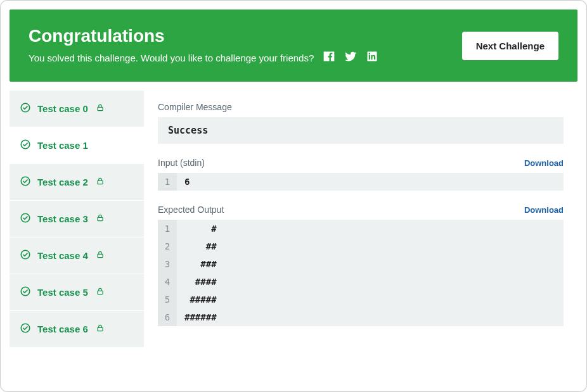 The image size is (587, 392). What do you see at coordinates (361, 317) in the screenshot?
I see `code-line: 6######` at bounding box center [361, 317].